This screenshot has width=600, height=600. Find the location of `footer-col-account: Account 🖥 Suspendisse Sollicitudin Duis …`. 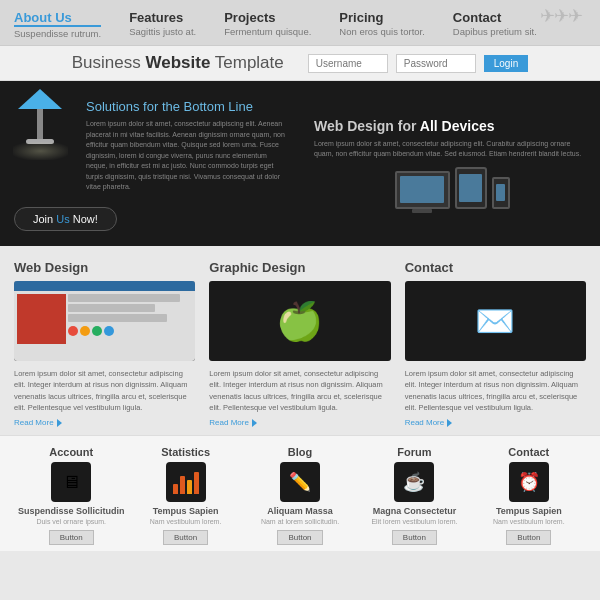

footer-col-account: Account 🖥 Suspendisse Sollicitudin Duis … is located at coordinates (71, 496).